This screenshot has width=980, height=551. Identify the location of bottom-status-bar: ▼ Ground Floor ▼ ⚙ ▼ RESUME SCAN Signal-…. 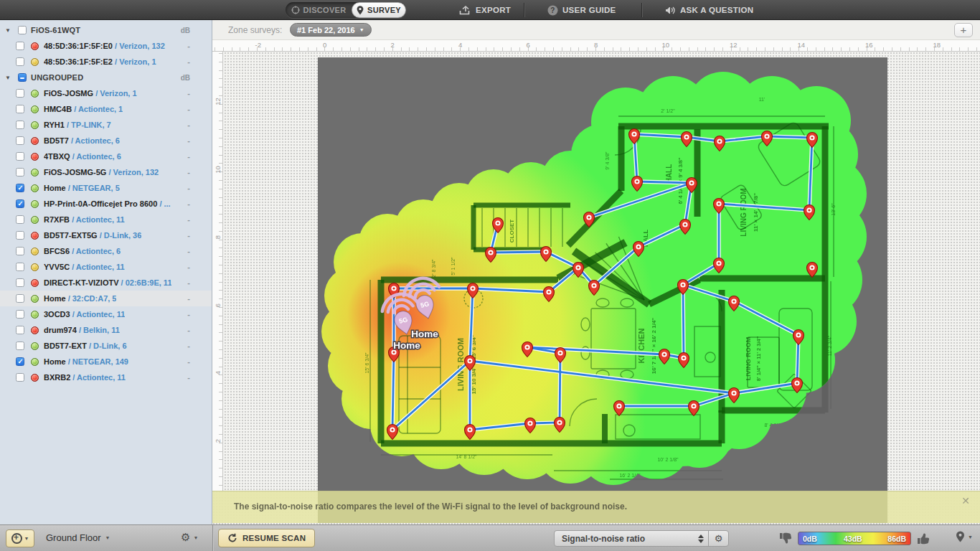
(490, 538).